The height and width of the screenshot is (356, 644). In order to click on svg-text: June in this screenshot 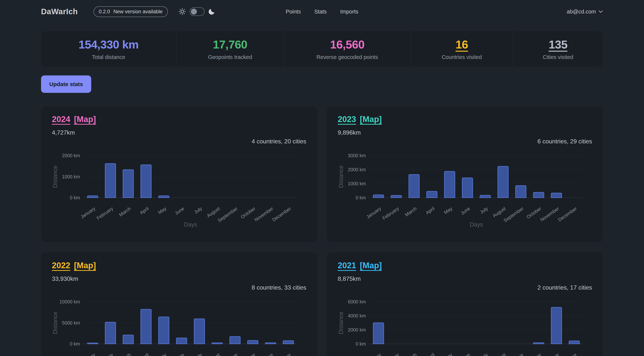, I will do `click(466, 211)`.